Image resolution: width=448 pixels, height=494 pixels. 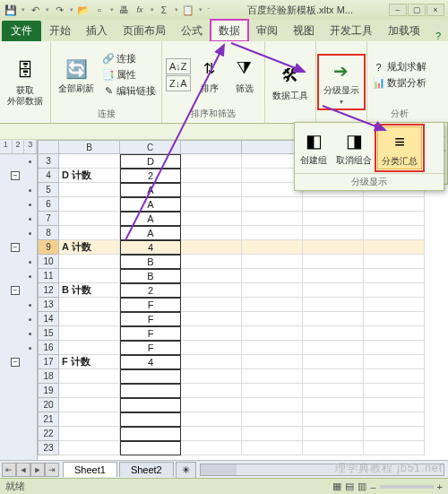 What do you see at coordinates (59, 10) in the screenshot?
I see `redo-icon: ↷` at bounding box center [59, 10].